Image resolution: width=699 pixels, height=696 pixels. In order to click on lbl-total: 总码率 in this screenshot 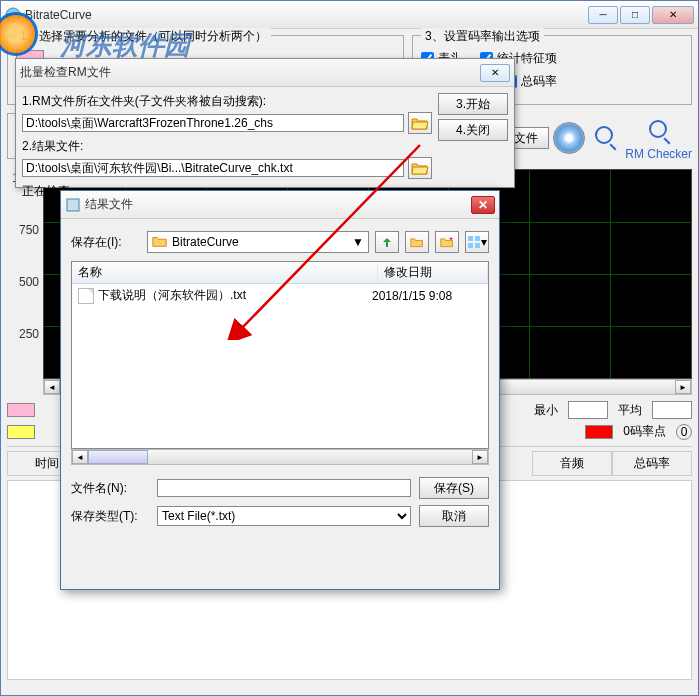, I will do `click(652, 464)`.